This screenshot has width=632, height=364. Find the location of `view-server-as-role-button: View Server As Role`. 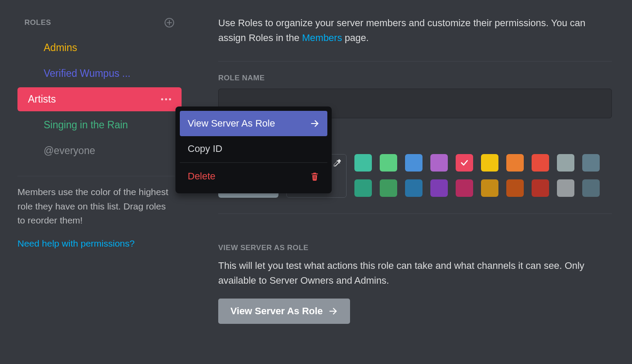

view-server-as-role-button: View Server As Role is located at coordinates (284, 311).